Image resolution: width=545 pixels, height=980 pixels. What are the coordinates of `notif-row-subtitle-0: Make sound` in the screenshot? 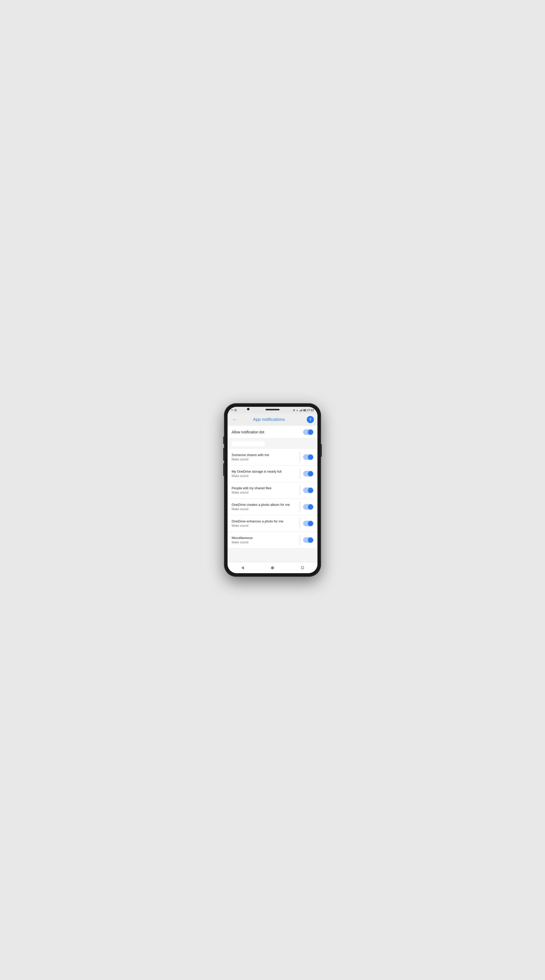 It's located at (265, 460).